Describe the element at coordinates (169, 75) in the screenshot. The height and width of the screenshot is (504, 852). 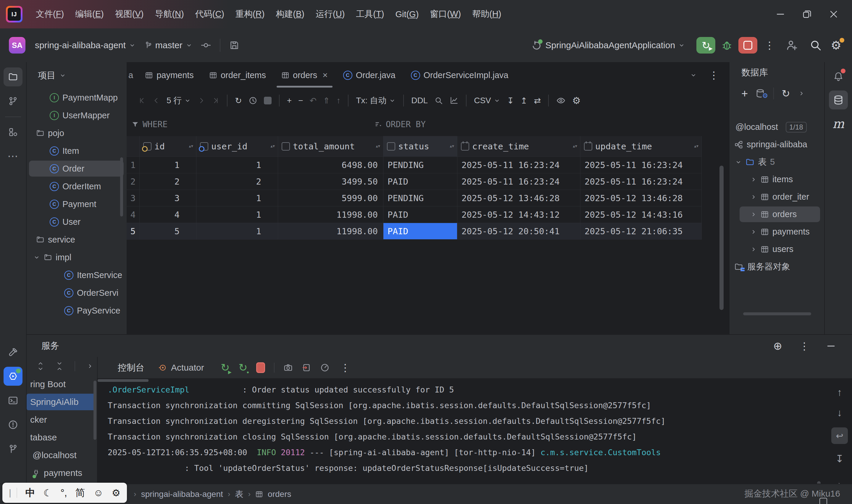
I see `tab-payments: payments` at that location.